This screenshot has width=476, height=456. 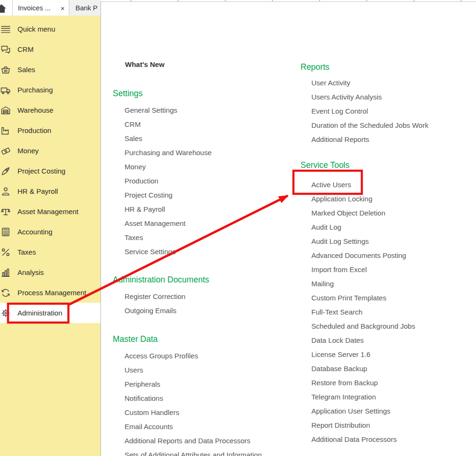 I want to click on menu-item-custom-handlers: Custom Handlers, so click(x=193, y=413).